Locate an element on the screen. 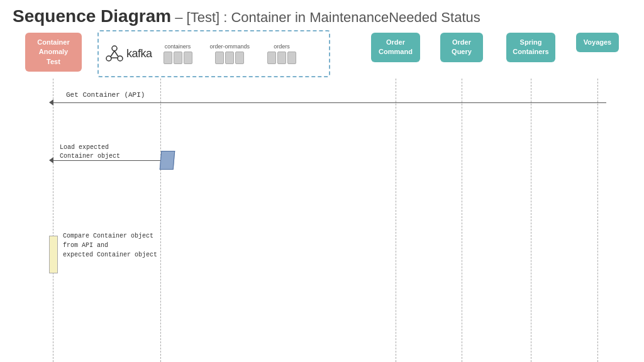  lifeline-line-order-query is located at coordinates (462, 220).